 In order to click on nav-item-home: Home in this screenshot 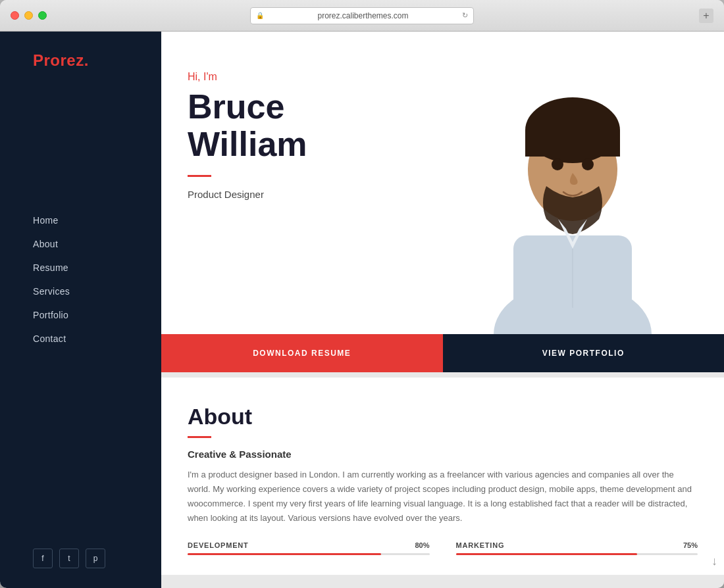, I will do `click(97, 220)`.